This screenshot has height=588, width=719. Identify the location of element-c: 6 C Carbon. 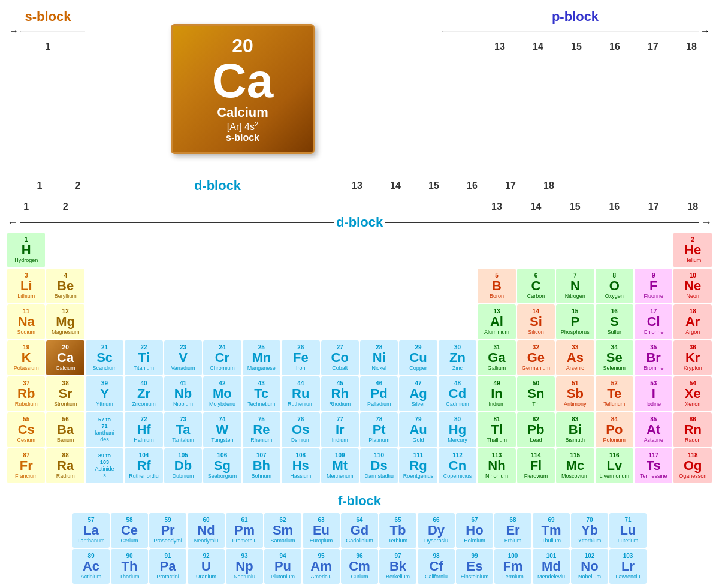
(536, 286).